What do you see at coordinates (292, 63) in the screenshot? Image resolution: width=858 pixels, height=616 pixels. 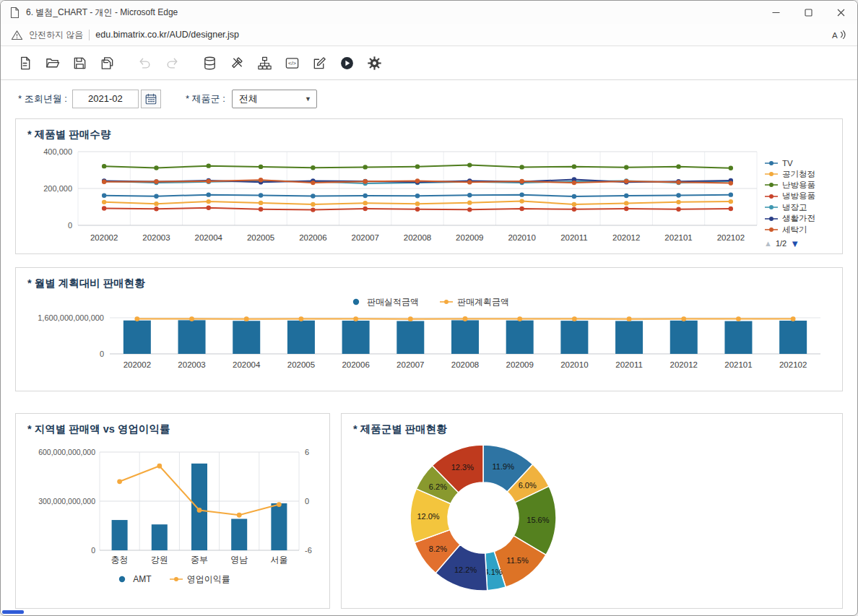 I see `code-button: </>` at bounding box center [292, 63].